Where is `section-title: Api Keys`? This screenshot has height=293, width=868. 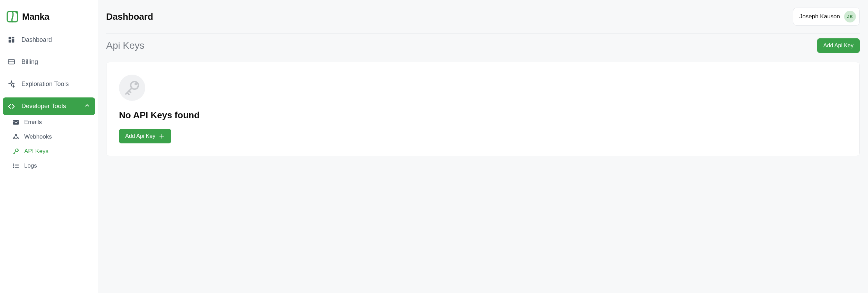 section-title: Api Keys is located at coordinates (125, 46).